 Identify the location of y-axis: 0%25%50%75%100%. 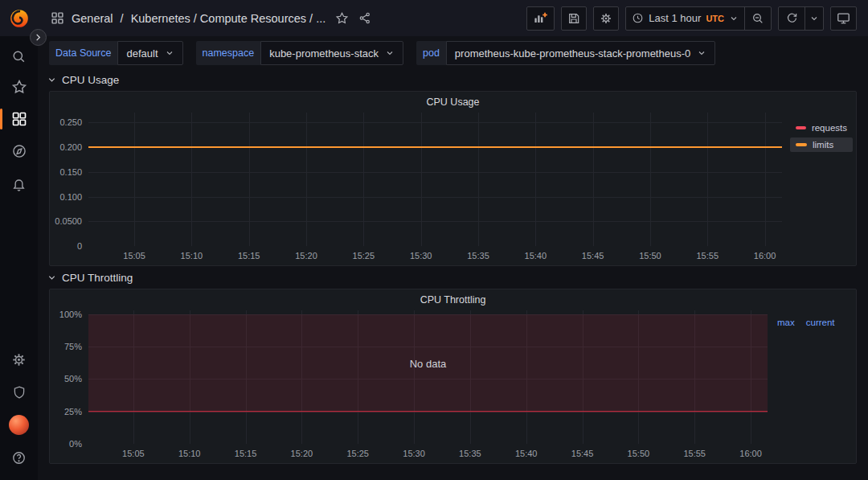
(72, 377).